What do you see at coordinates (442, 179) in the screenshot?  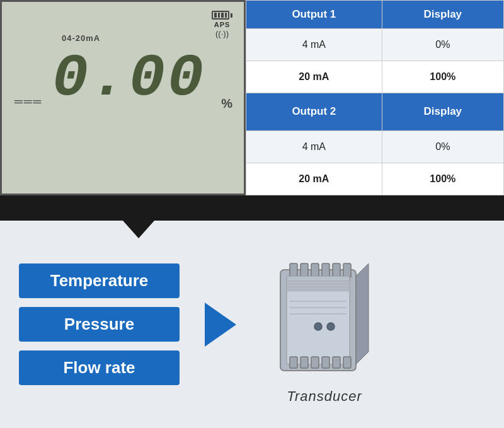 I see `output2-row2-display: 100%` at bounding box center [442, 179].